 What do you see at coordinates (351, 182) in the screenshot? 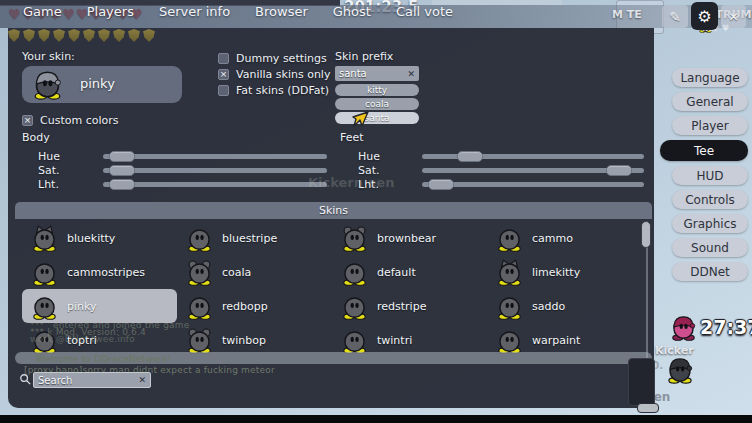
I see `background-nameplate: Kickern een` at bounding box center [351, 182].